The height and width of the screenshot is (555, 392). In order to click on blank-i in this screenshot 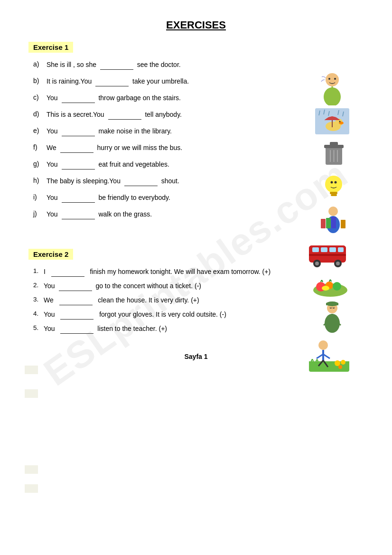, I will do `click(78, 198)`.